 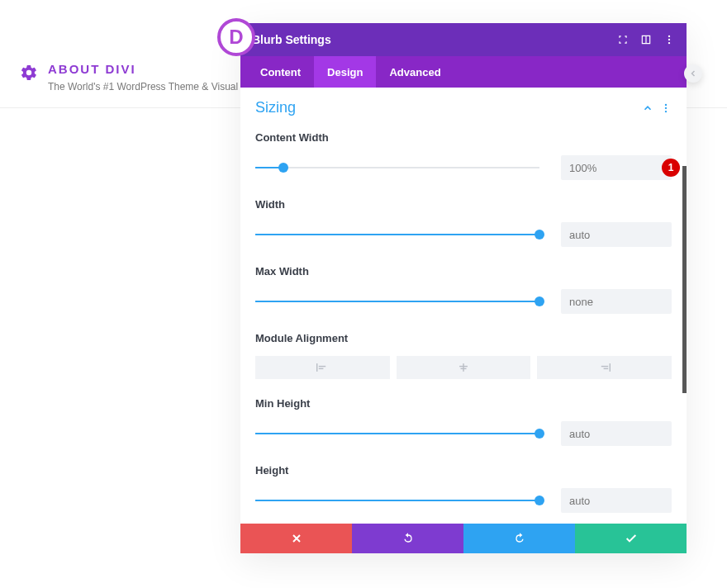 I want to click on min-height-label: Min Height, so click(x=463, y=403).